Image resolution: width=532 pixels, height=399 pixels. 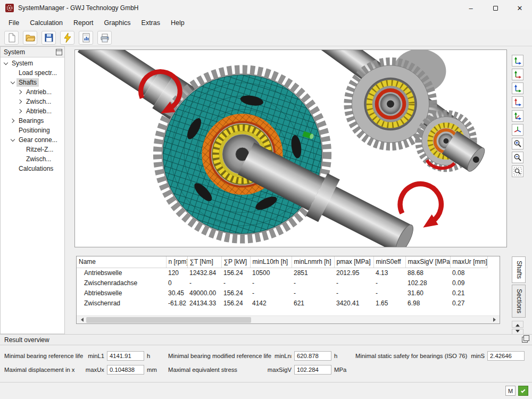 What do you see at coordinates (518, 130) in the screenshot?
I see `view-isometric-button` at bounding box center [518, 130].